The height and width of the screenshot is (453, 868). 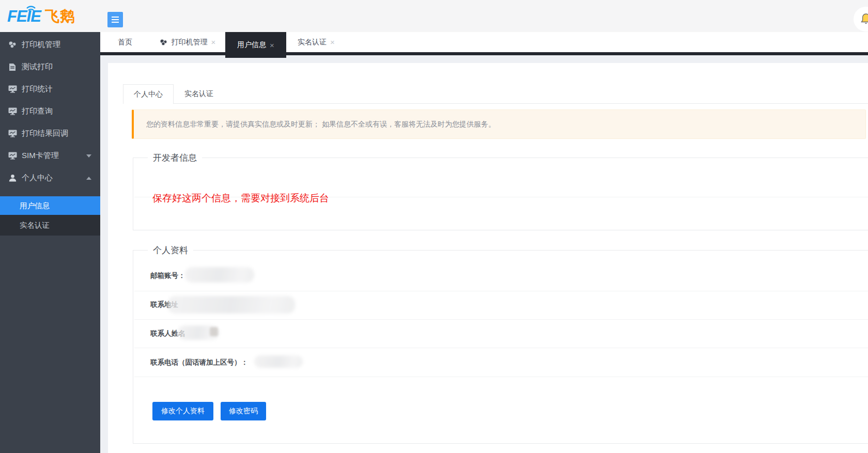 What do you see at coordinates (50, 206) in the screenshot?
I see `sidebar-subitem-user-info: 用户信息` at bounding box center [50, 206].